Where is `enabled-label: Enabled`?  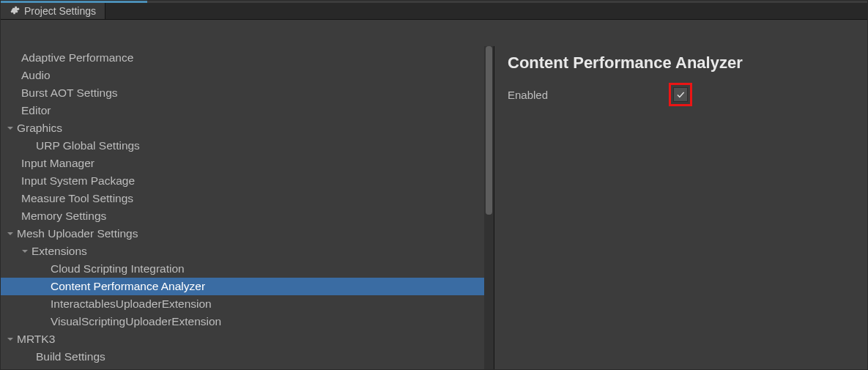 enabled-label: Enabled is located at coordinates (566, 95).